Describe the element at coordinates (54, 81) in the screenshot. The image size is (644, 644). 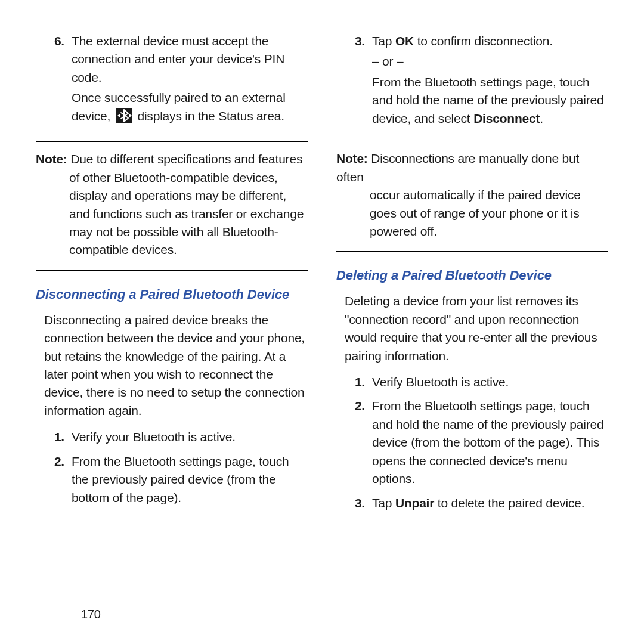
I see `item-number: 6.` at that location.